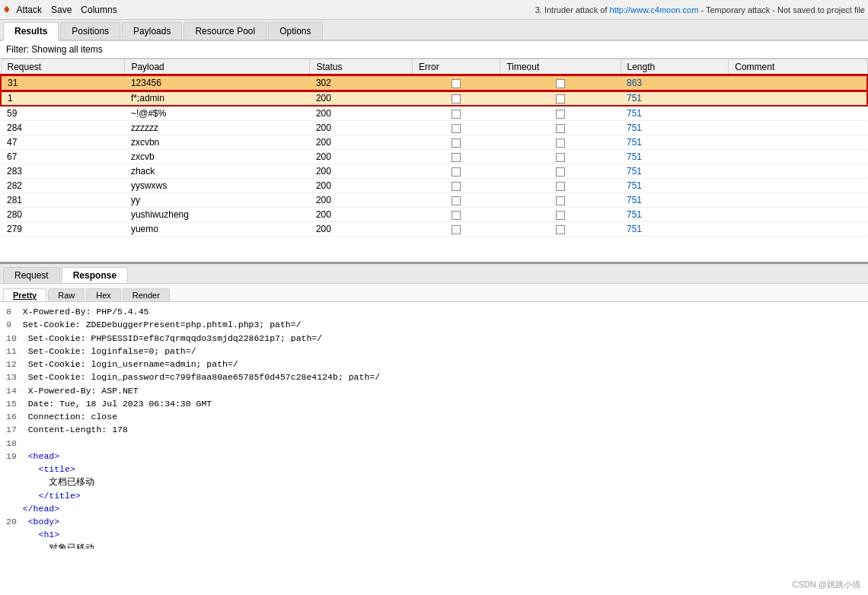 The height and width of the screenshot is (595, 868). What do you see at coordinates (90, 30) in the screenshot?
I see `tab-positions: Positions` at bounding box center [90, 30].